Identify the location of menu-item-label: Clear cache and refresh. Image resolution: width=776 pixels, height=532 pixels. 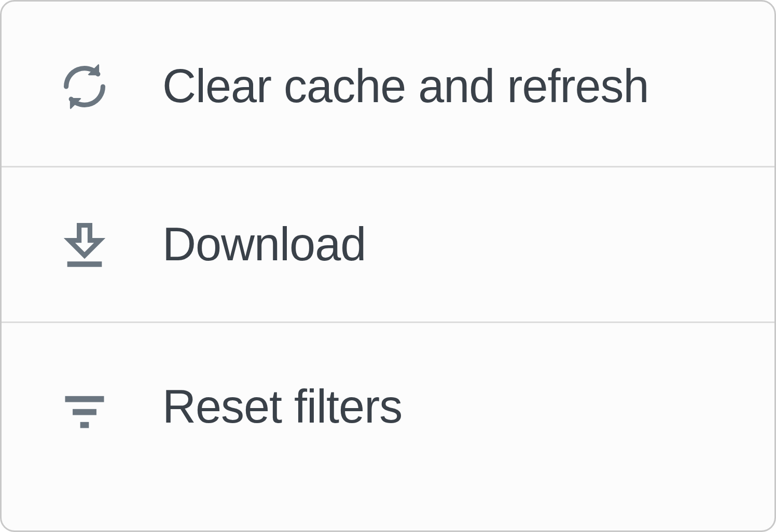
(406, 86).